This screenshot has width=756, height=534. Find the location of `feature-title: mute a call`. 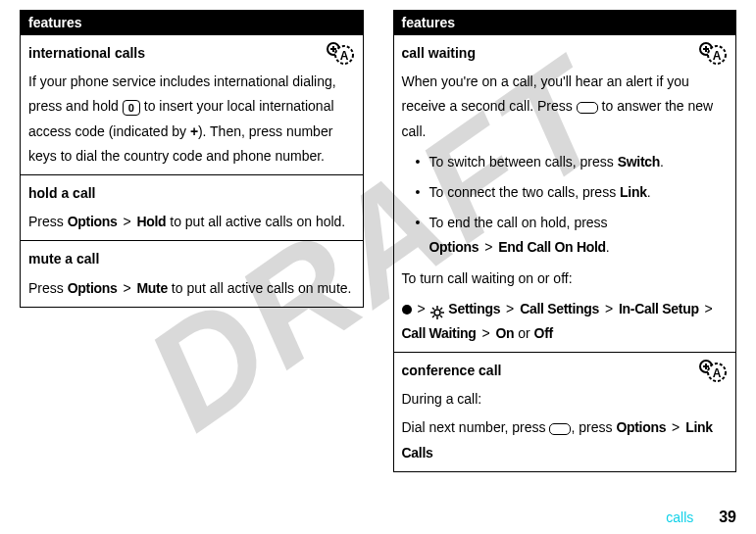

feature-title: mute a call is located at coordinates (192, 259).